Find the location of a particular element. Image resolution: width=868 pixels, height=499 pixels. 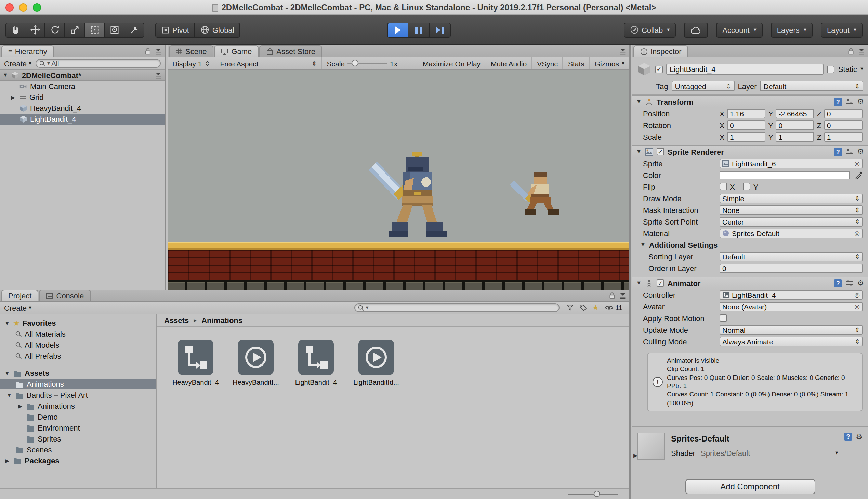

hierarchy-search-input: ▾ All is located at coordinates (98, 63).